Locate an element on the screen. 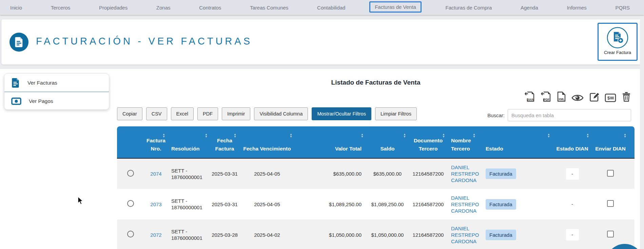  payment-check-icon: $ is located at coordinates (610, 98).